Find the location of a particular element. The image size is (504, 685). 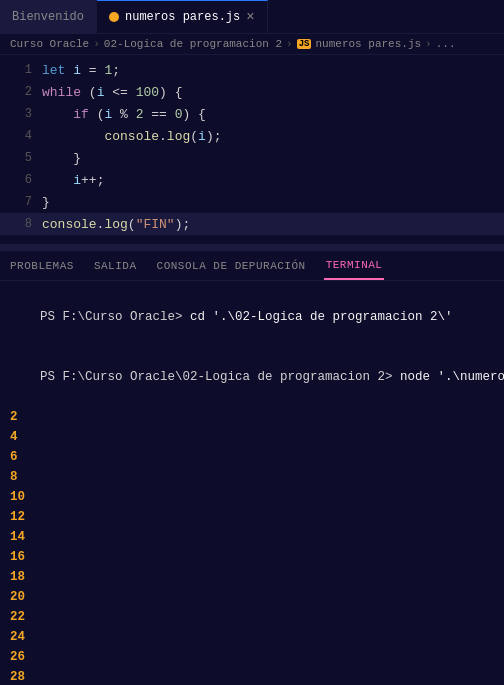

code-line-7: 7 } is located at coordinates (252, 202).